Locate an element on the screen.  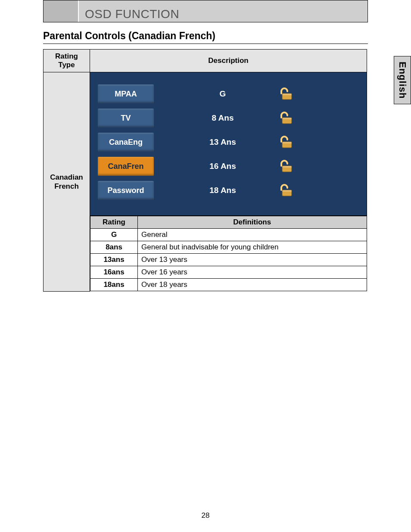
osd-row: Password18 Ans is located at coordinates (228, 190).